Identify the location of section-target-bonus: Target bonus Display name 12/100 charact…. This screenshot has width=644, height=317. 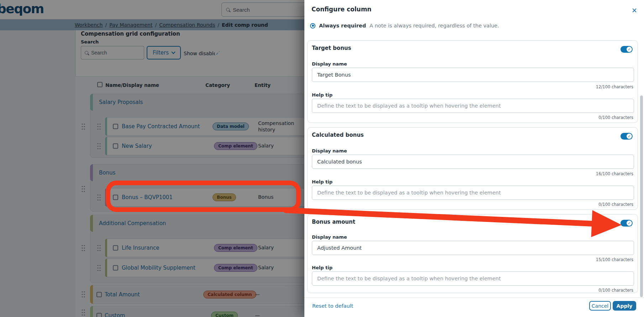
(473, 82).